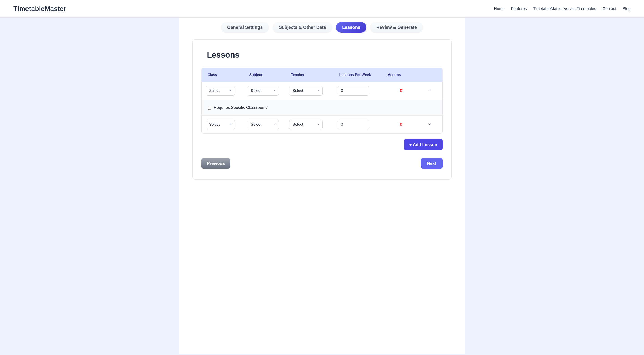 This screenshot has height=355, width=644. I want to click on table-header: Class Subject Teacher Lessons Per Week A…, so click(322, 75).